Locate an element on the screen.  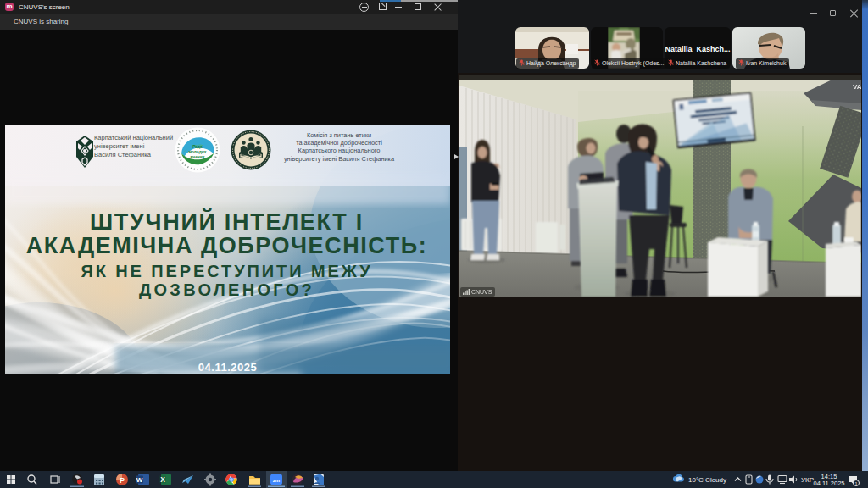
svg-text: Рада is located at coordinates (198, 147).